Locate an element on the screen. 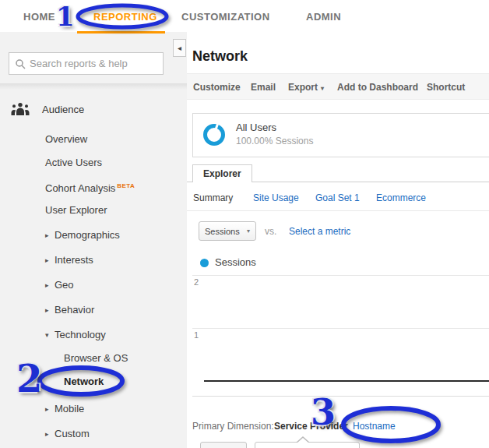 The width and height of the screenshot is (489, 448). sidebar-item-user-explorer: User Explorer is located at coordinates (76, 210).